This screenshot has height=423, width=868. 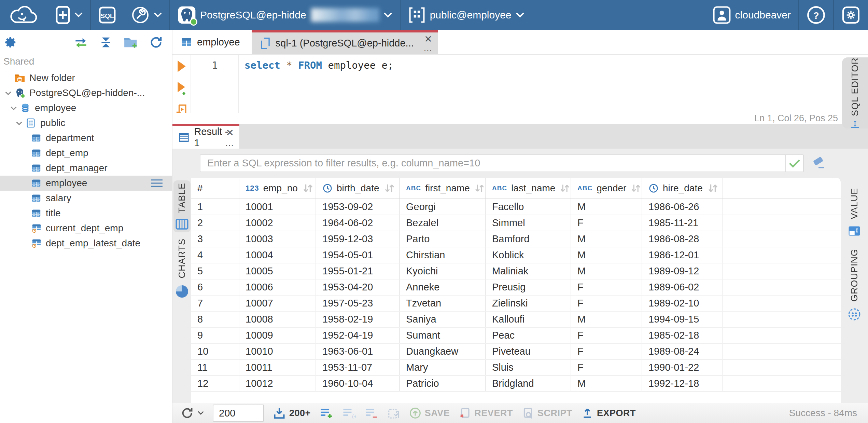 What do you see at coordinates (682, 319) in the screenshot?
I see `data-cell: 1994-09-15` at bounding box center [682, 319].